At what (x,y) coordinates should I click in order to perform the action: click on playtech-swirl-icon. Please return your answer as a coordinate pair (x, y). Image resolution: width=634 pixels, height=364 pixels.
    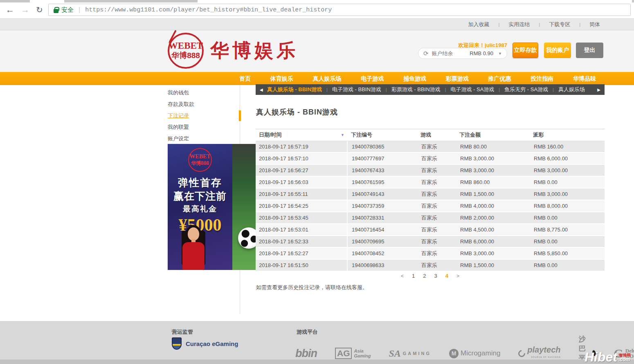
    Looking at the image, I should click on (522, 353).